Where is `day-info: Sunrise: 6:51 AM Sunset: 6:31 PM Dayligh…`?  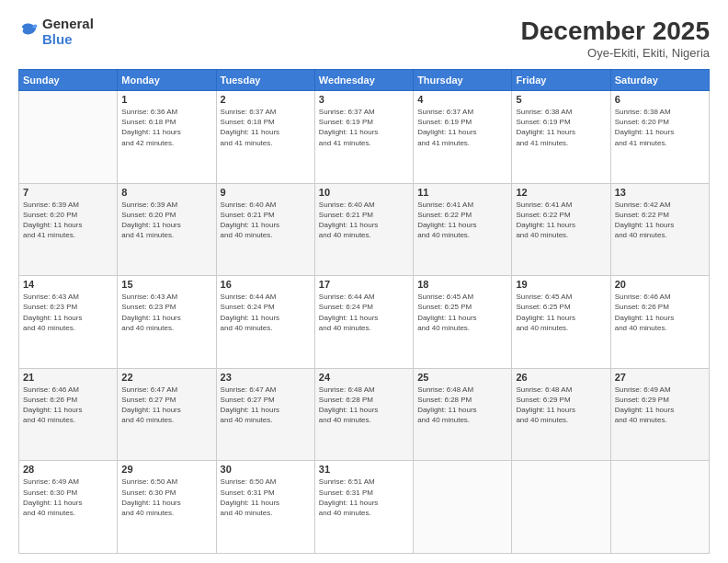
day-info: Sunrise: 6:51 AM Sunset: 6:31 PM Dayligh… is located at coordinates (364, 497).